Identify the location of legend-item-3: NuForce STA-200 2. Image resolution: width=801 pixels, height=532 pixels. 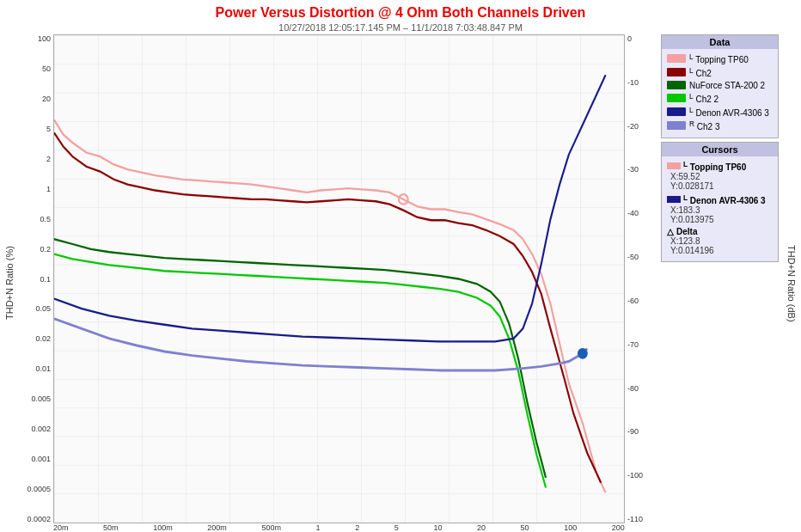
(720, 86).